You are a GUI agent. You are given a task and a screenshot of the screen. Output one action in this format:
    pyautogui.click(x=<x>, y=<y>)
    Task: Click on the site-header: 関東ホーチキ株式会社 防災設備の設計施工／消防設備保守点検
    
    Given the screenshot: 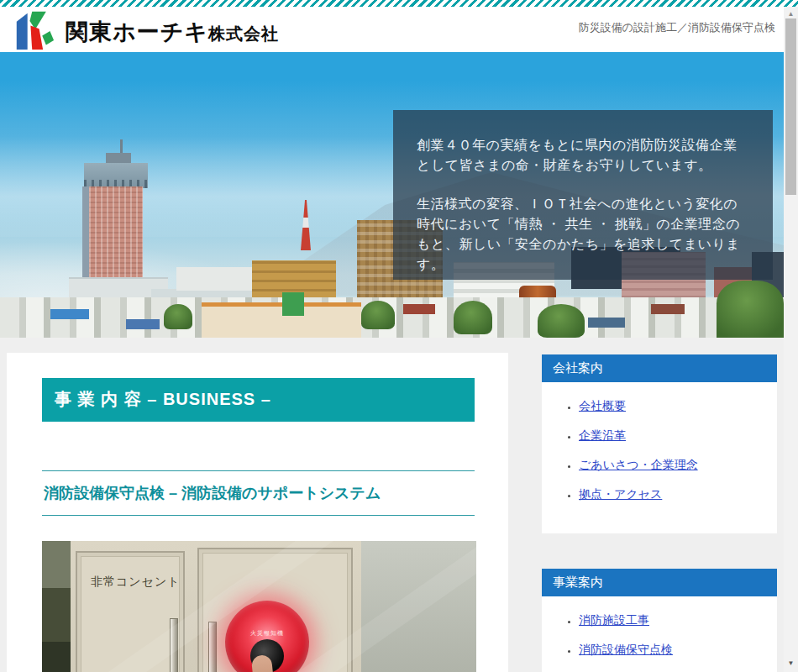 What is the action you would take?
    pyautogui.click(x=391, y=29)
    